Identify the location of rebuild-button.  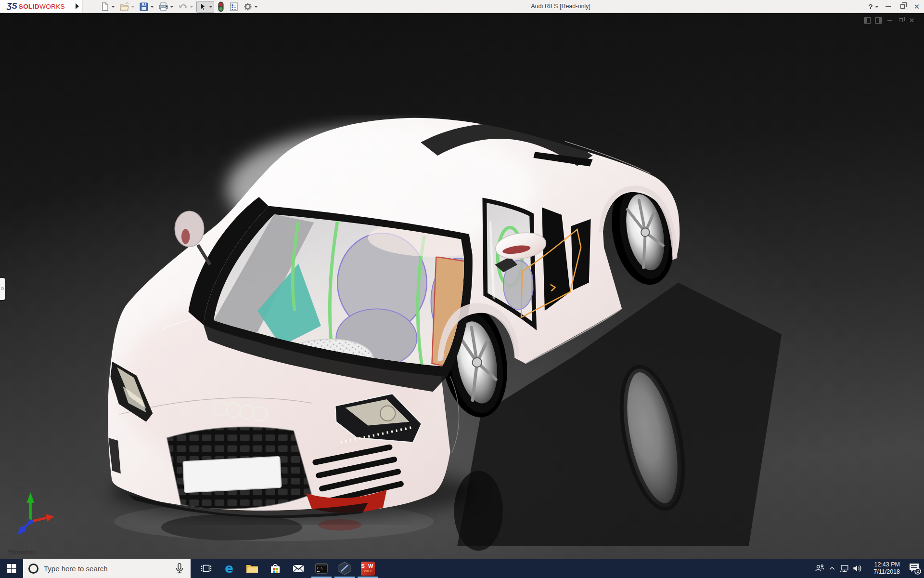
(221, 7).